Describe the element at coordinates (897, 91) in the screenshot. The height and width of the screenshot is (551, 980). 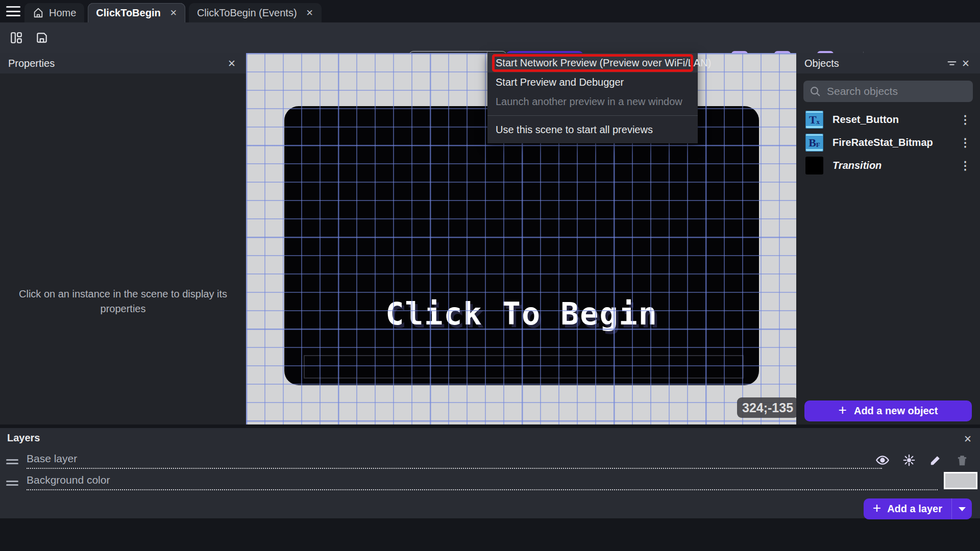
I see `search-objects-input` at that location.